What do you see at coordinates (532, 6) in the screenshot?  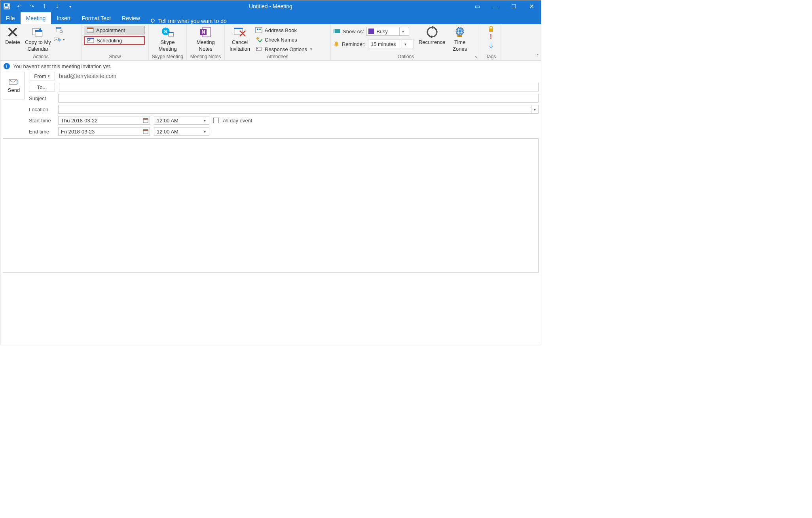 I see `close-button: ✕` at bounding box center [532, 6].